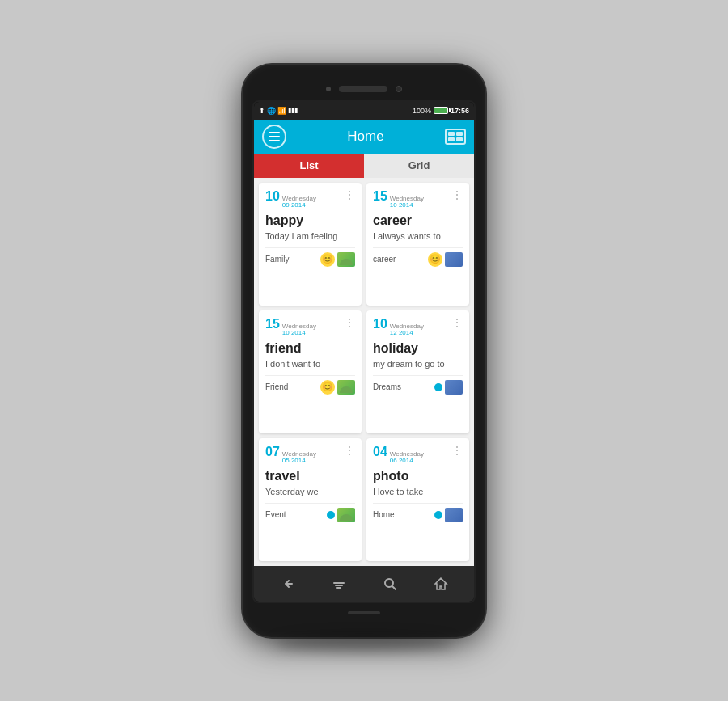 Image resolution: width=728 pixels, height=701 pixels. What do you see at coordinates (417, 513) in the screenshot?
I see `card-footer: Home` at bounding box center [417, 513].